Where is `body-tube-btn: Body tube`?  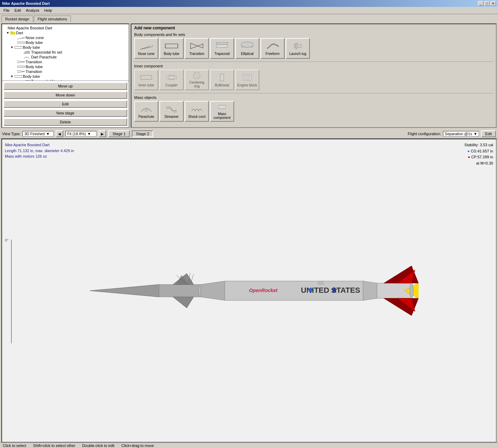 body-tube-btn: Body tube is located at coordinates (172, 48).